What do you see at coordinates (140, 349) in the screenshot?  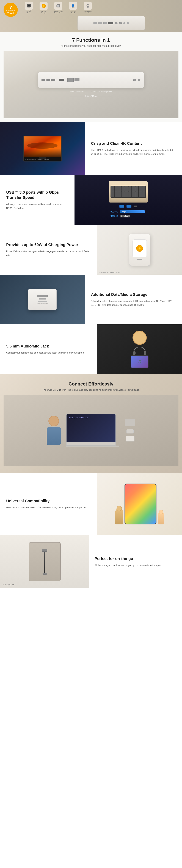 I see `audio-person-sim: 🎵` at bounding box center [140, 349].